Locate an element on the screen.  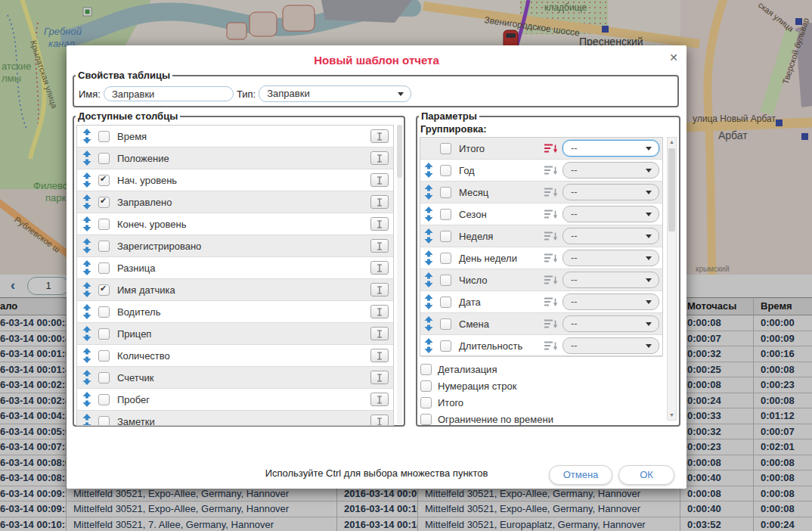
column-row: Заметки is located at coordinates (235, 418).